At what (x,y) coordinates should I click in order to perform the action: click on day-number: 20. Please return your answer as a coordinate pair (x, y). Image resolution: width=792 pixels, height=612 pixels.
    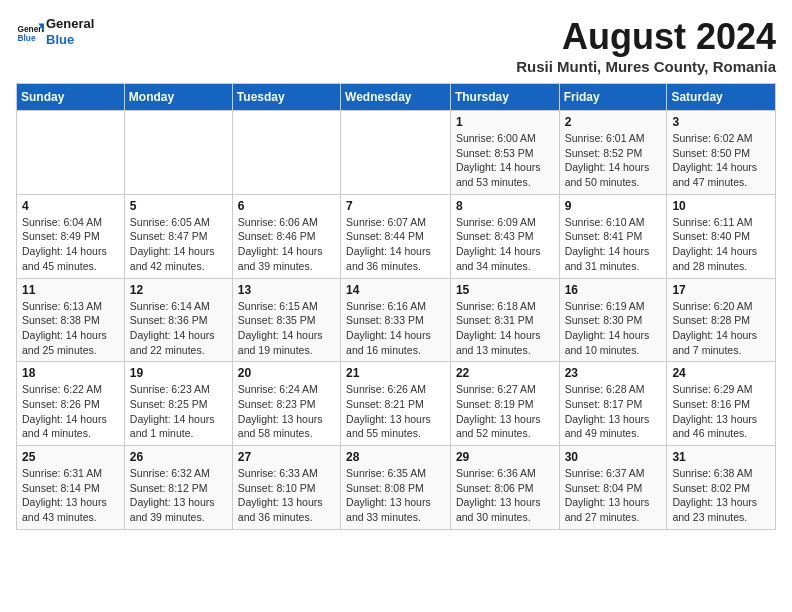
    Looking at the image, I should click on (286, 373).